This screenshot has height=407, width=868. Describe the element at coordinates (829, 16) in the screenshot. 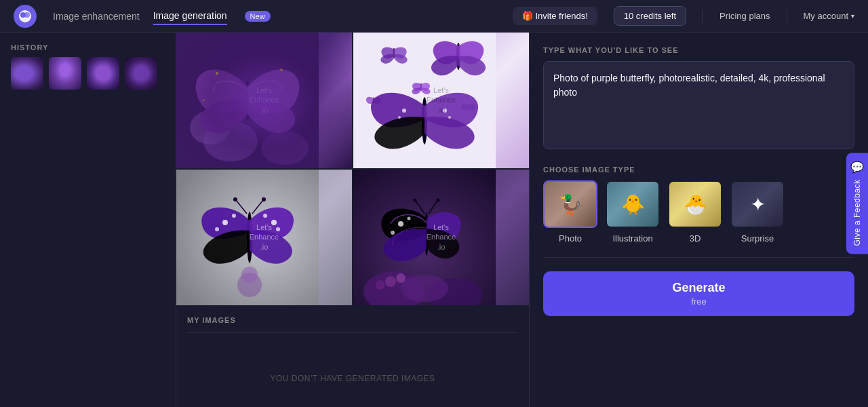

I see `account-button: My account ▾` at that location.